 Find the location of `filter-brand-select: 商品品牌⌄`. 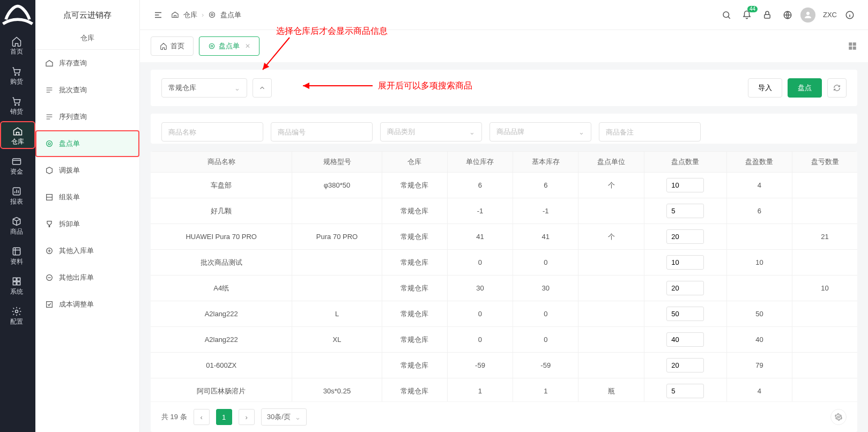

filter-brand-select: 商品品牌⌄ is located at coordinates (540, 132).